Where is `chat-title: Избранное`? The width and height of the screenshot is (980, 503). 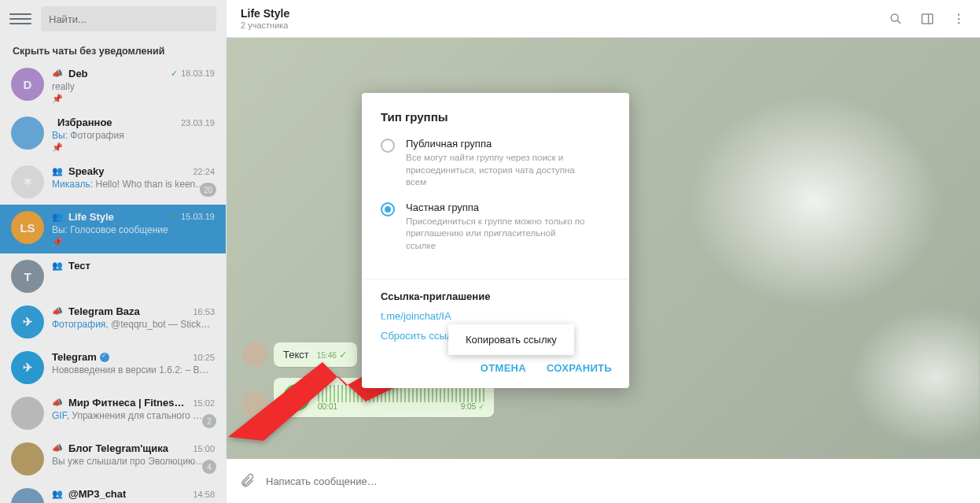 chat-title: Избранное is located at coordinates (85, 123).